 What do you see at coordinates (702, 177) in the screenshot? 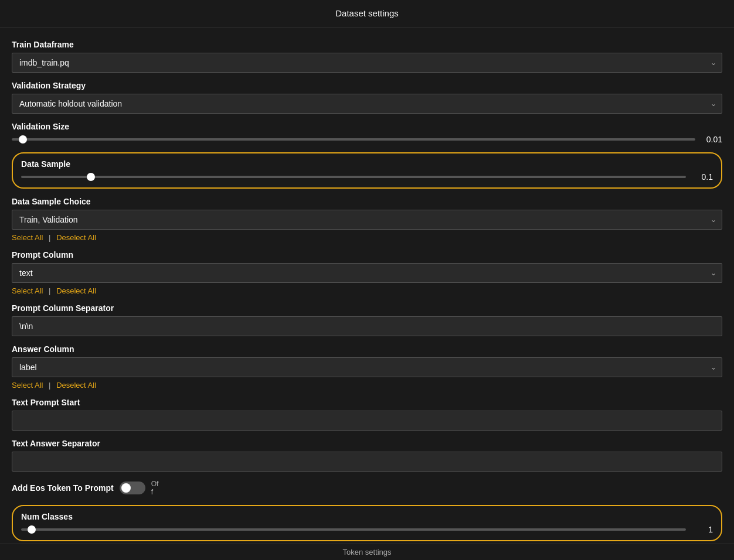
I see `data-sample-value: 0.1` at bounding box center [702, 177].